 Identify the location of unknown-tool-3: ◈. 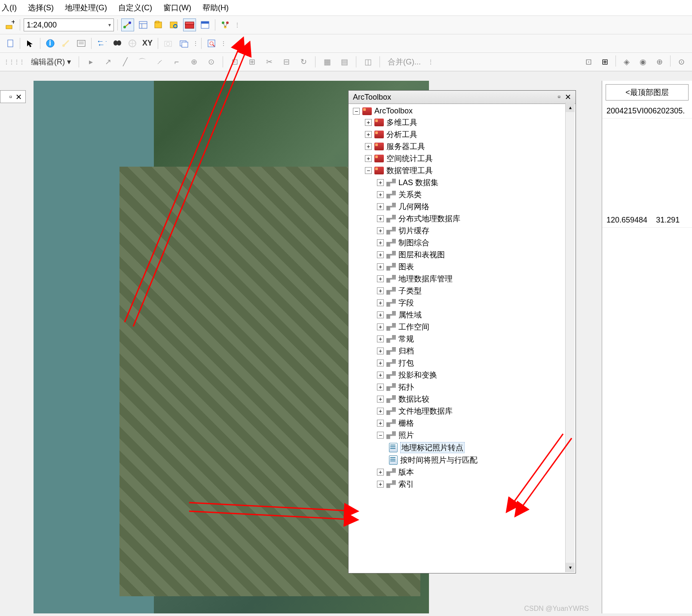
(627, 62).